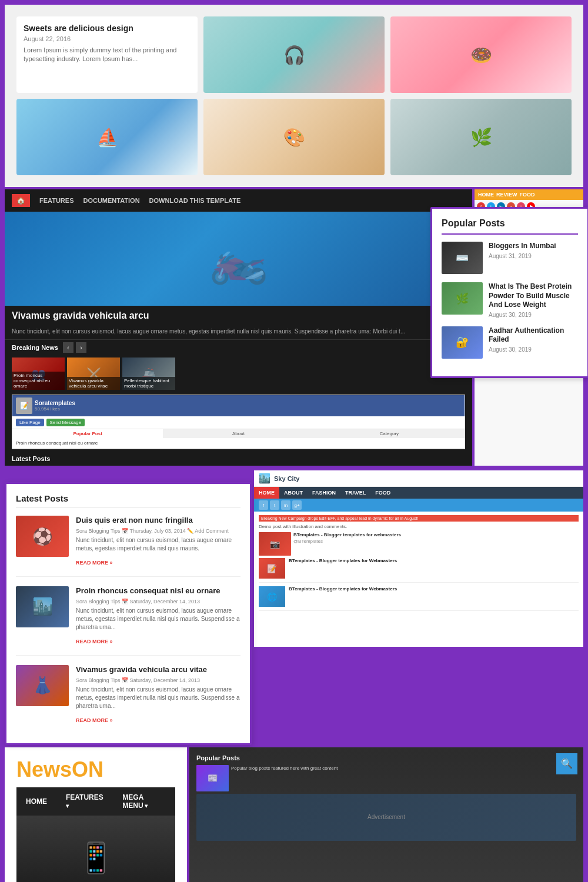 The height and width of the screenshot is (882, 588). I want to click on right-preview-nav: HOME REVIEW FOOD, so click(529, 195).